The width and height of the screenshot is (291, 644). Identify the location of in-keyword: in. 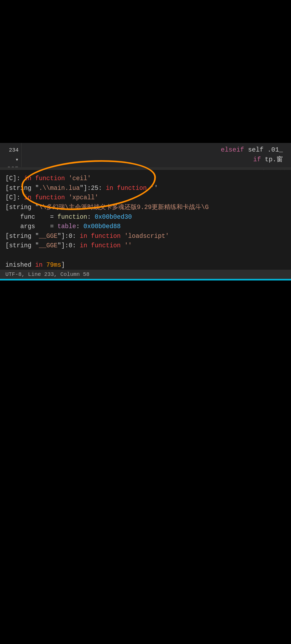
(39, 265).